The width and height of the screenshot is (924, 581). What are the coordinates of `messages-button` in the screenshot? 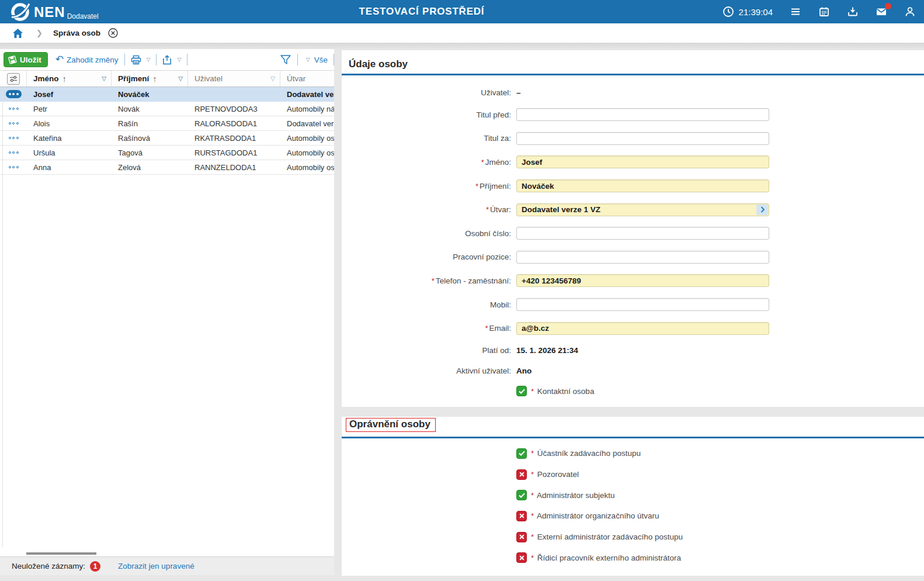 It's located at (881, 12).